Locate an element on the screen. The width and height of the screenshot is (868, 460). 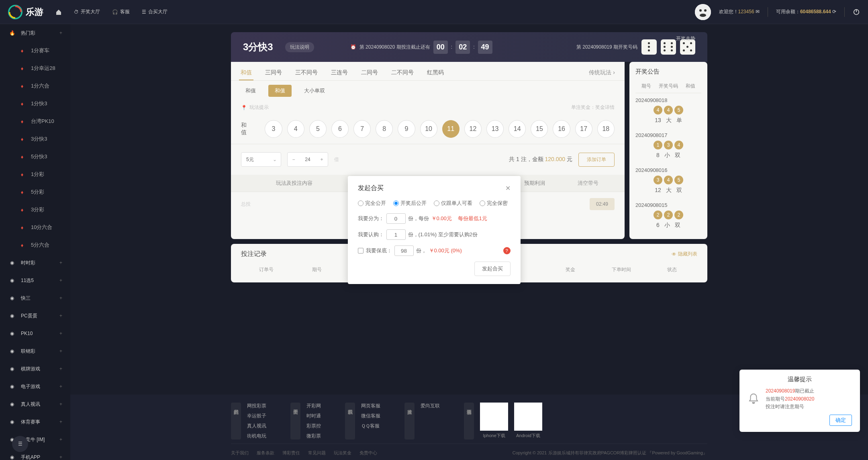
radio-option: 完全保密 is located at coordinates (494, 203).